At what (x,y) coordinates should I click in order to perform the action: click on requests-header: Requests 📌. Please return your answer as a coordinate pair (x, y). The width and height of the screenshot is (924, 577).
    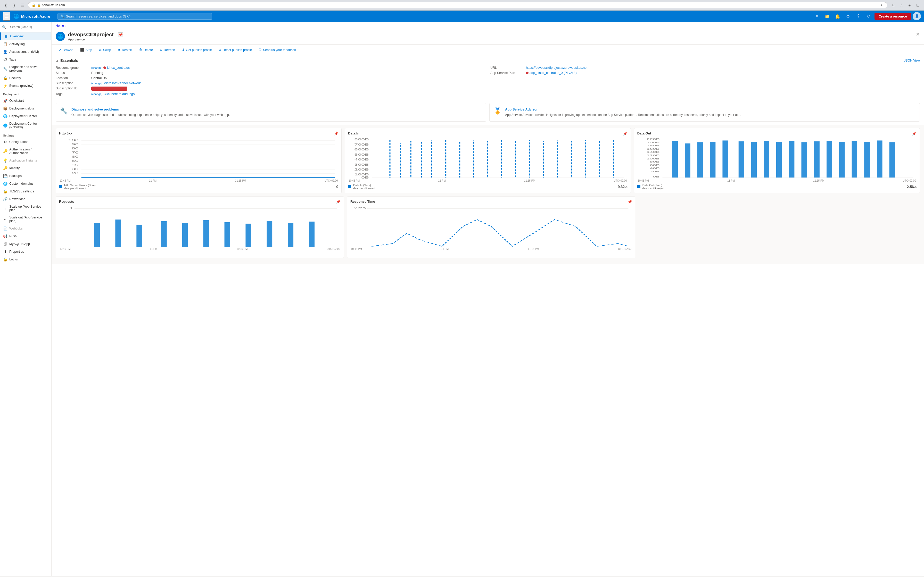
    Looking at the image, I should click on (200, 201).